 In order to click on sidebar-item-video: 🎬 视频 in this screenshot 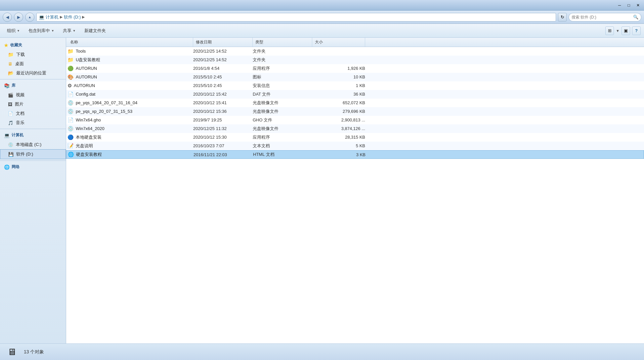, I will do `click(33, 95)`.